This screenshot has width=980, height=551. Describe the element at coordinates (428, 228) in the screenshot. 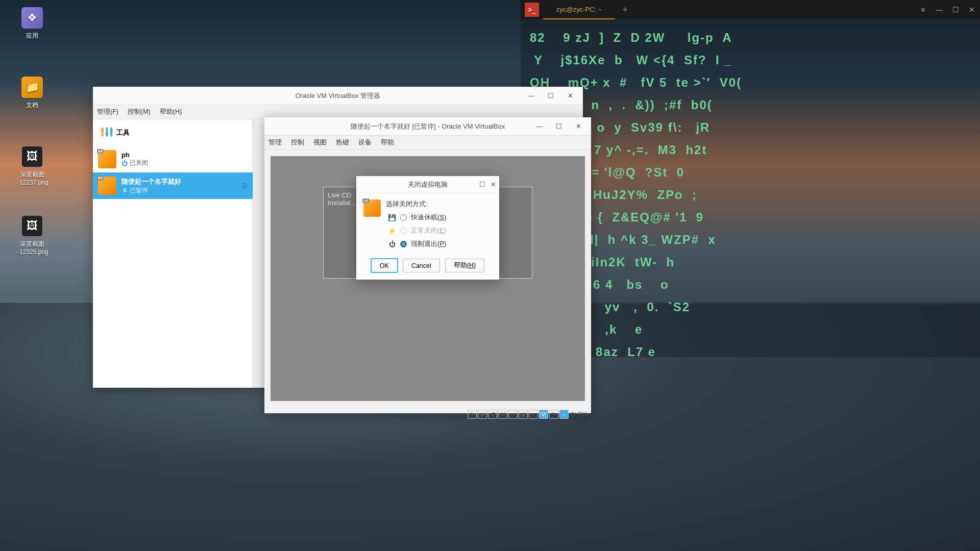

I see `shutdown-dialog: 关闭虚拟电脑 ☐ ✕ 选择关闭方式: 💾 快速休眠(S)⚡ 正常关闭(E)⏻ 强…` at that location.